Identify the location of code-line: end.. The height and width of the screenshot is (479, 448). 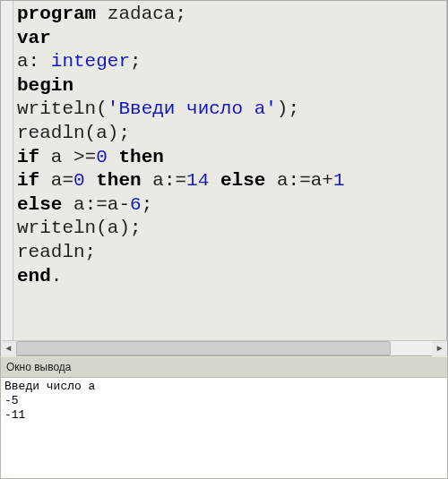
(229, 278).